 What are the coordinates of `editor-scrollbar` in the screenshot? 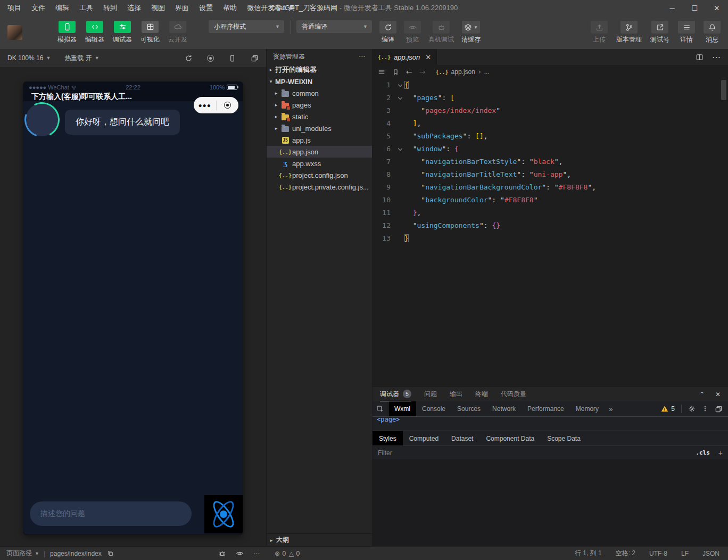 It's located at (724, 90).